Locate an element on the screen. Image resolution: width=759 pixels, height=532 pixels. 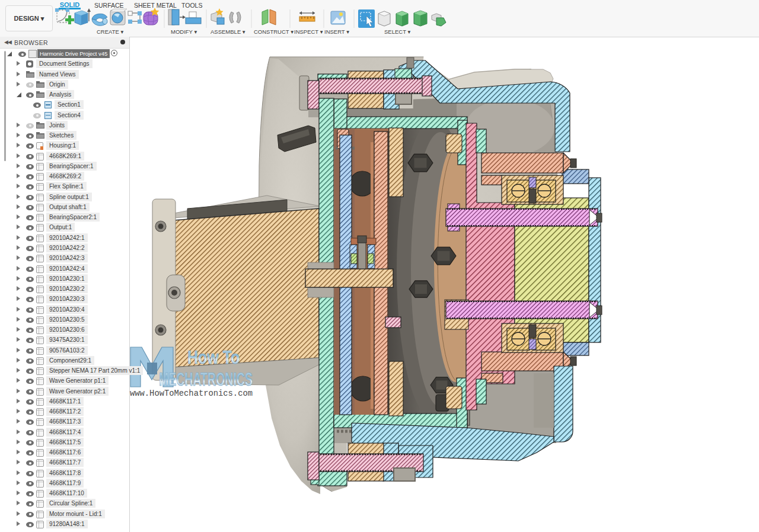
svg-text: How To is located at coordinates (213, 357).